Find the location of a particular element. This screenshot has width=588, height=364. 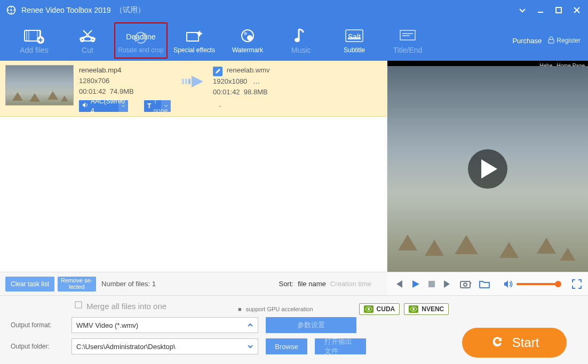

app-logo-icon is located at coordinates (11, 10).